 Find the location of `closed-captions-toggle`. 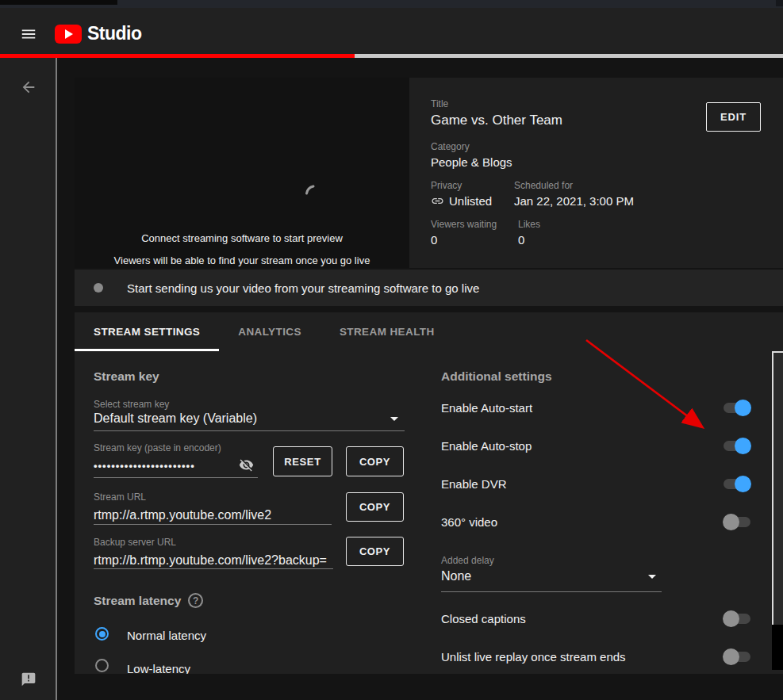

closed-captions-toggle is located at coordinates (737, 618).